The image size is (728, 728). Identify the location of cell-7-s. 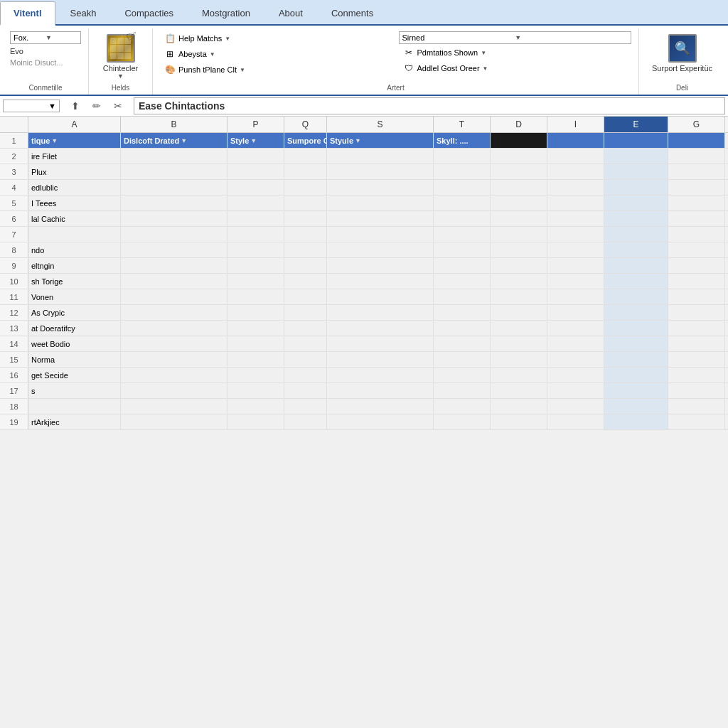
(380, 235).